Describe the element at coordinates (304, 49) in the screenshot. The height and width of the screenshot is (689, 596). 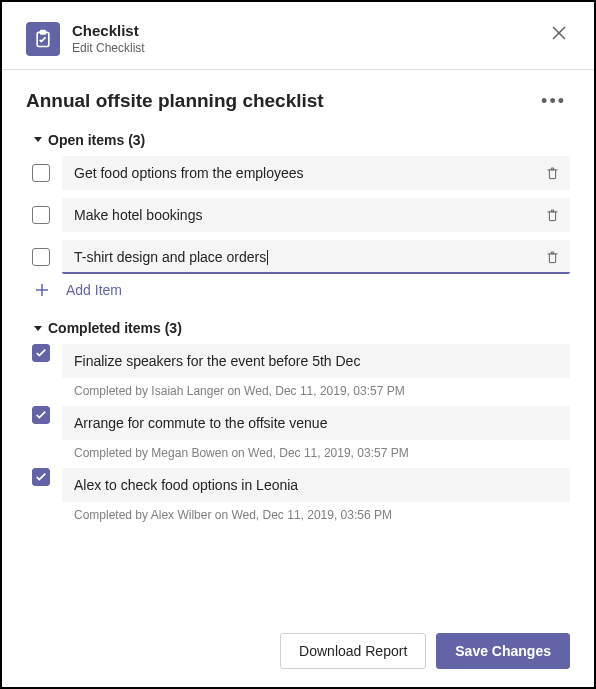
I see `app-subtitle: Edit Checklist` at that location.